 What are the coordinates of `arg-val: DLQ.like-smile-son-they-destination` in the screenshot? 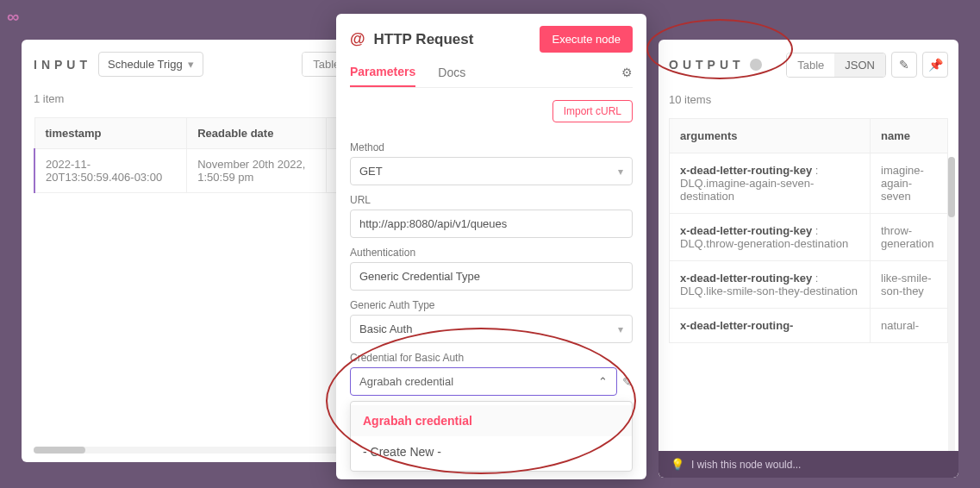 It's located at (769, 291).